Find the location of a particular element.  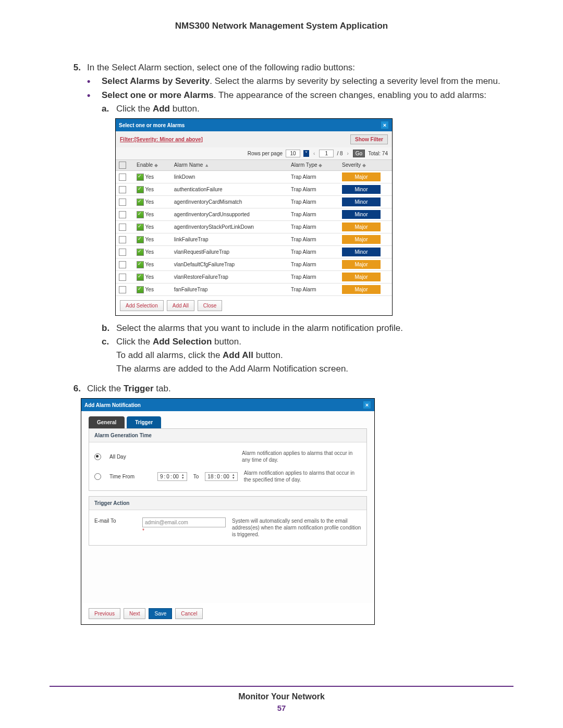

next-page-icon: › is located at coordinates (348, 153).